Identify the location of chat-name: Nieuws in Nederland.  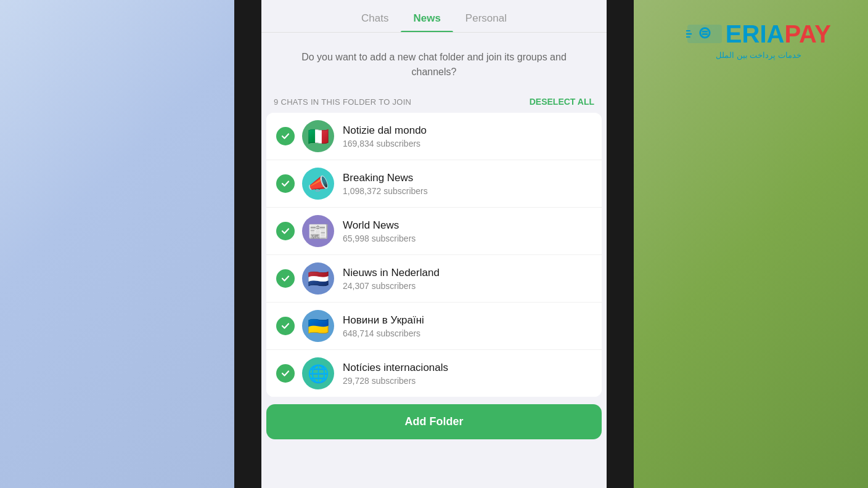
(467, 273).